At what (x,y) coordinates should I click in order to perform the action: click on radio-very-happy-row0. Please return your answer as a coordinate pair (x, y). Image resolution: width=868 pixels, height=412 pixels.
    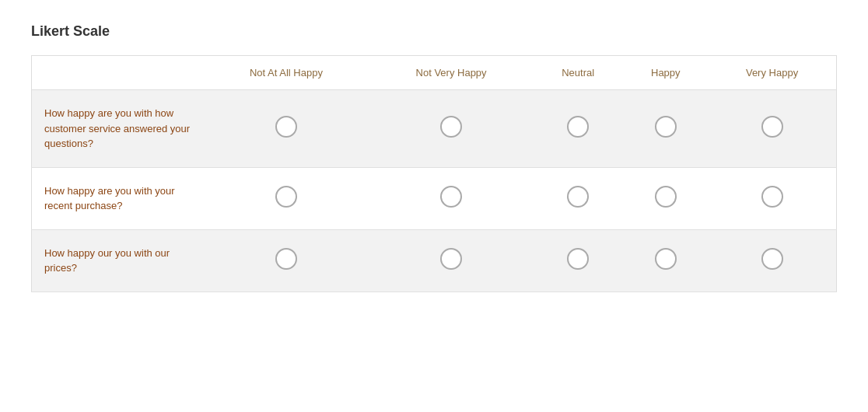
    Looking at the image, I should click on (772, 127).